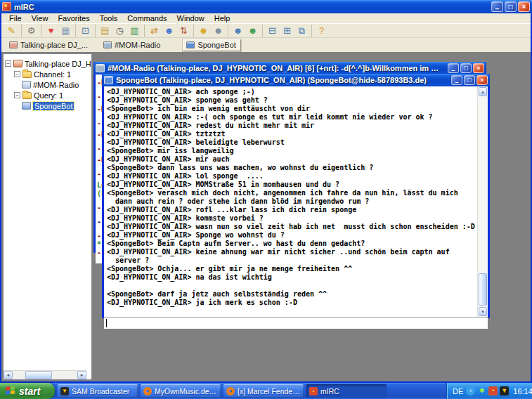  Describe the element at coordinates (27, 84) in the screenshot. I see `channel-window-icon` at that location.